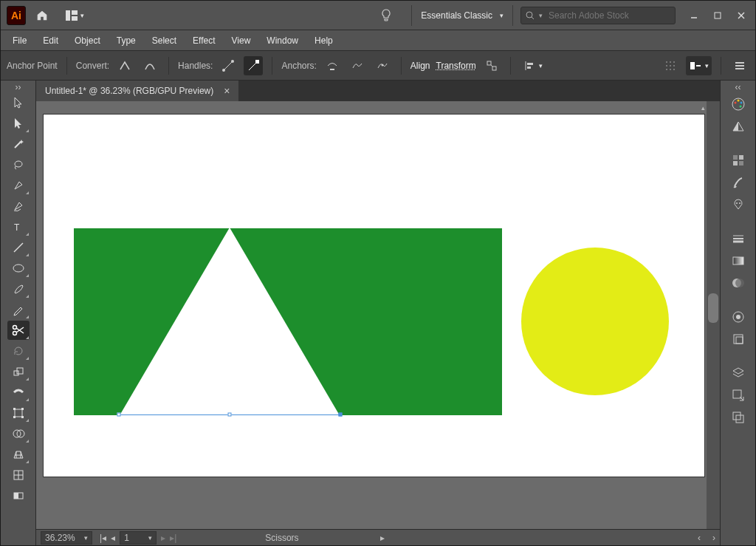  What do you see at coordinates (699, 538) in the screenshot?
I see `hscroll-left-button: ‹` at bounding box center [699, 538].